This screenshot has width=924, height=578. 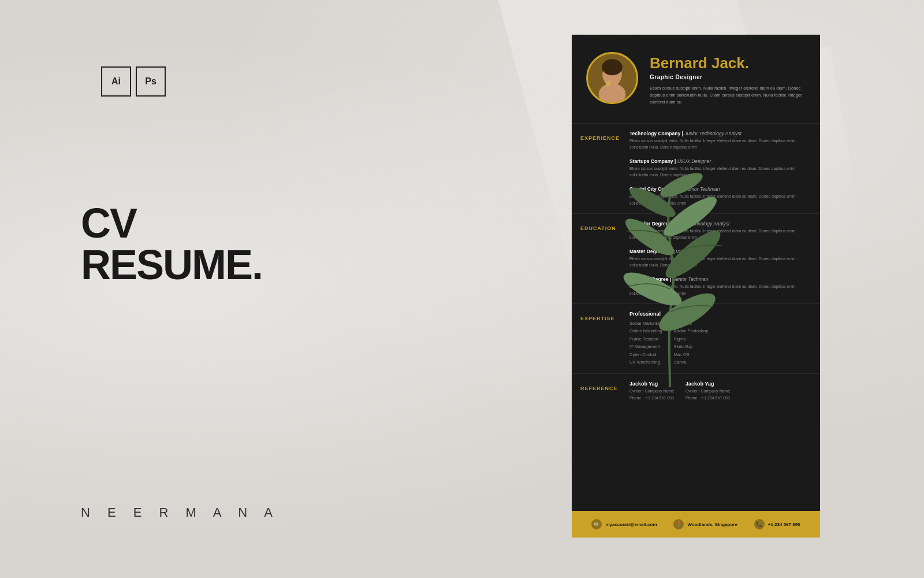 What do you see at coordinates (721, 134) in the screenshot?
I see `exp-company-1: Technology Company | Junior Technology A…` at bounding box center [721, 134].